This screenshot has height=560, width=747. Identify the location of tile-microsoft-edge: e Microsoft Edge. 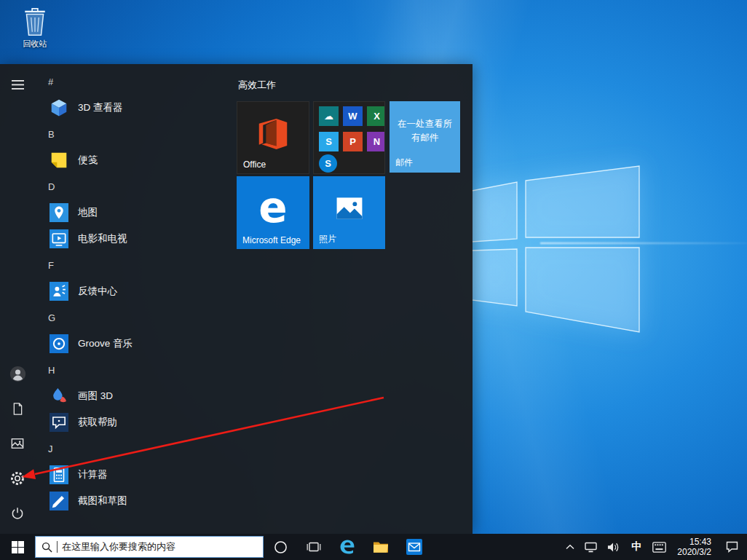
(273, 213).